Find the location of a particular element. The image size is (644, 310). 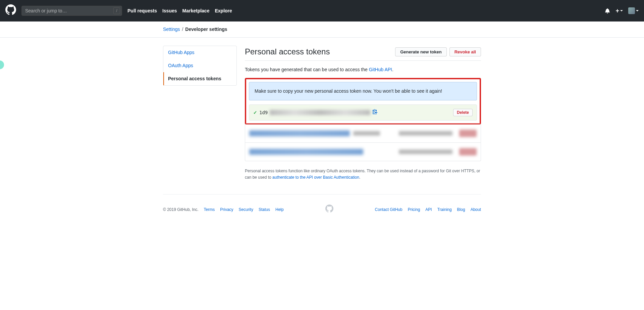

tokens-footer-description: Personal access tokens function like ord… is located at coordinates (363, 174).